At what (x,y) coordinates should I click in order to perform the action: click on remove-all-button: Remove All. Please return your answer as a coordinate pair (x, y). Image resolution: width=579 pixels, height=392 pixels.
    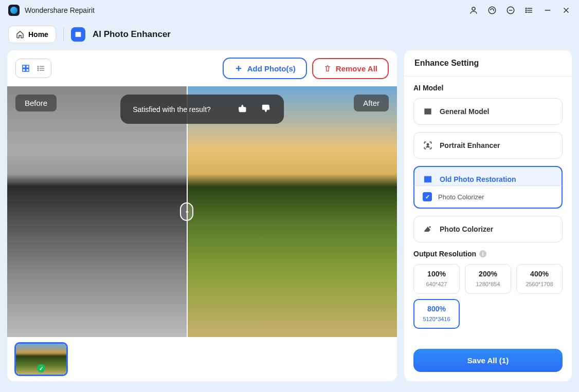
    Looking at the image, I should click on (351, 69).